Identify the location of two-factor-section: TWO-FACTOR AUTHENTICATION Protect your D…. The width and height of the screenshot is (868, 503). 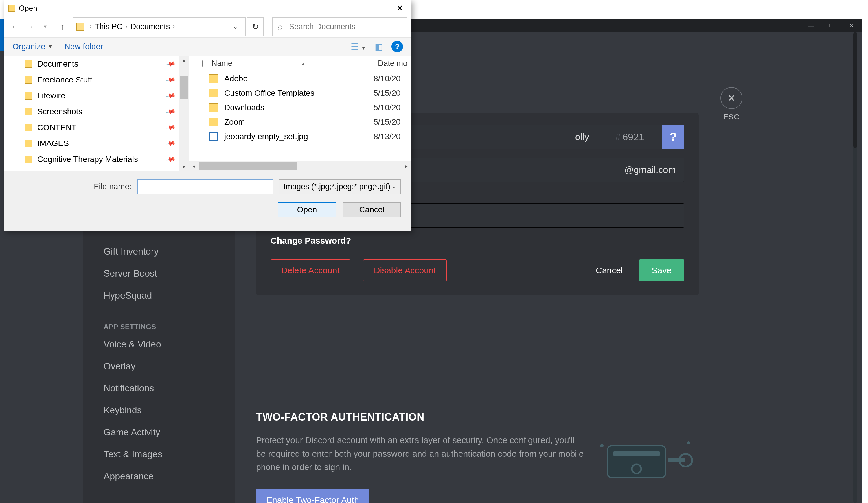
(477, 457).